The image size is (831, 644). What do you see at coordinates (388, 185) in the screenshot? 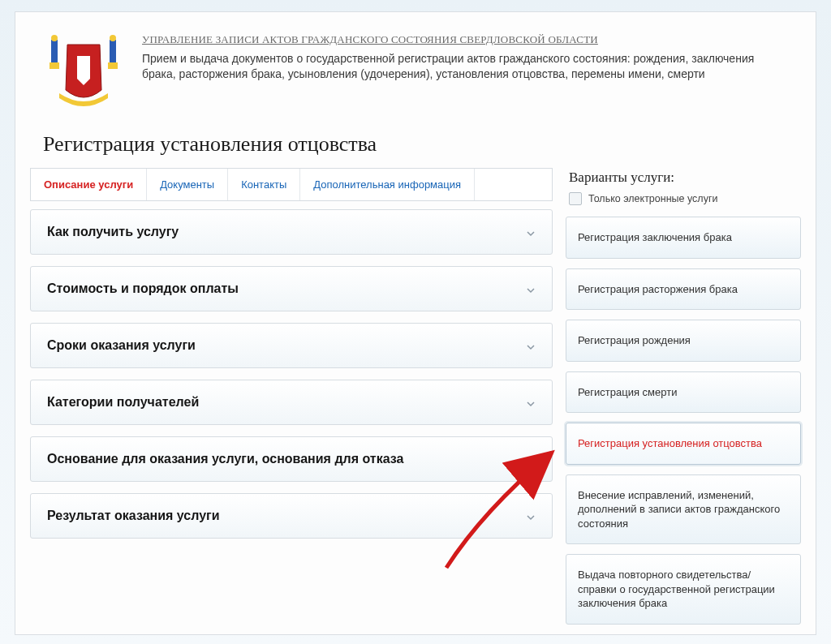
I see `tab-additional-info: Дополнительная информация` at bounding box center [388, 185].